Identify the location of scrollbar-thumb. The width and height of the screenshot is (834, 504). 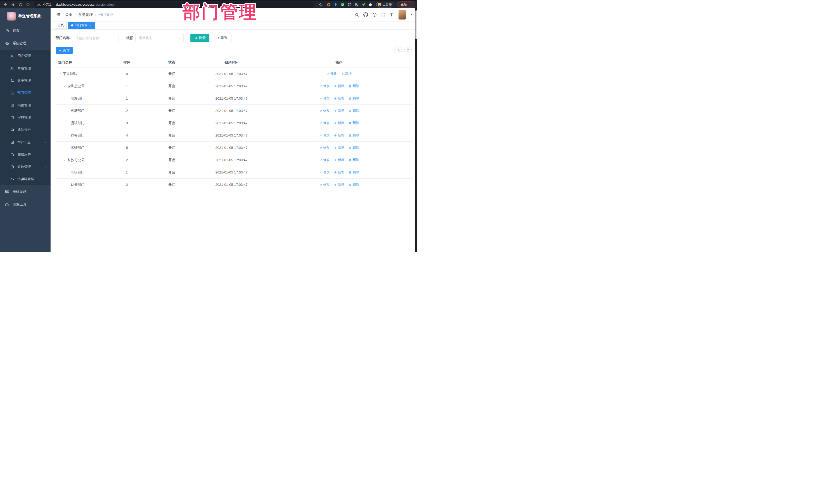
(416, 24).